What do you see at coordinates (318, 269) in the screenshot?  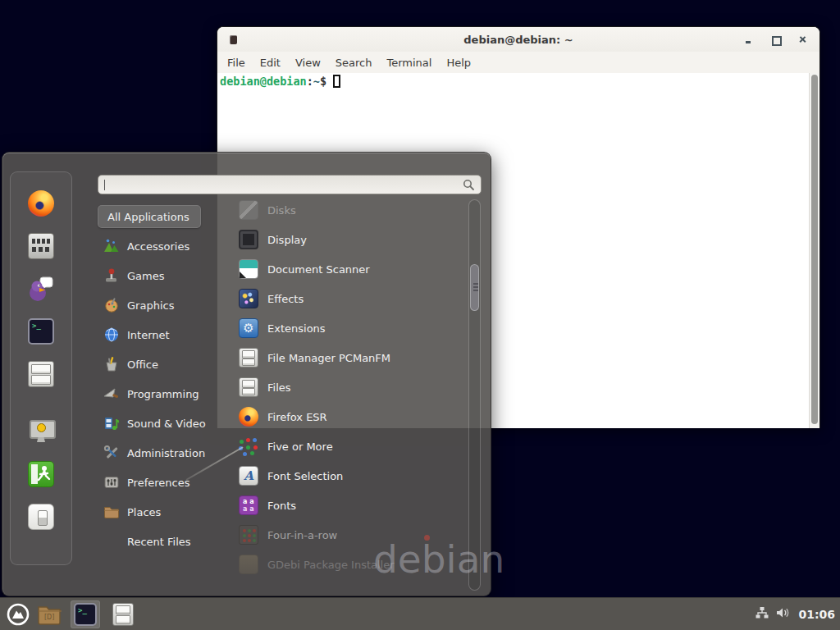 I see `app-label: Document Scanner` at bounding box center [318, 269].